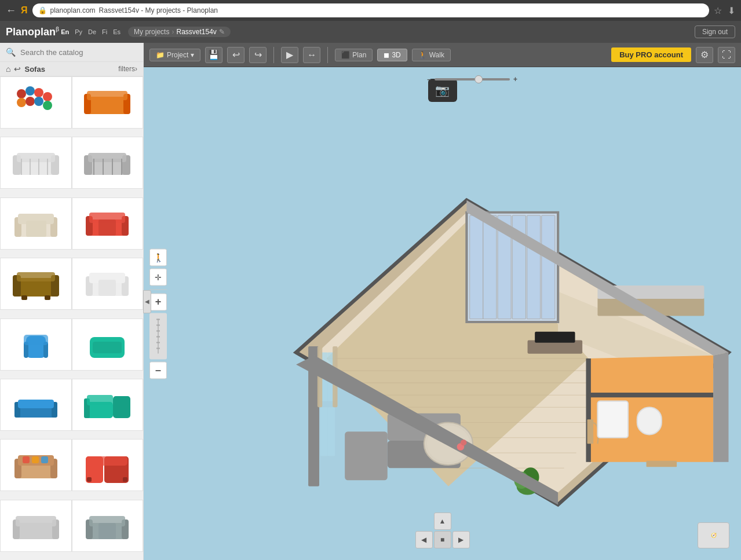  What do you see at coordinates (196, 32) in the screenshot?
I see `breadcrumb-project-name: Rassvet154v` at bounding box center [196, 32].